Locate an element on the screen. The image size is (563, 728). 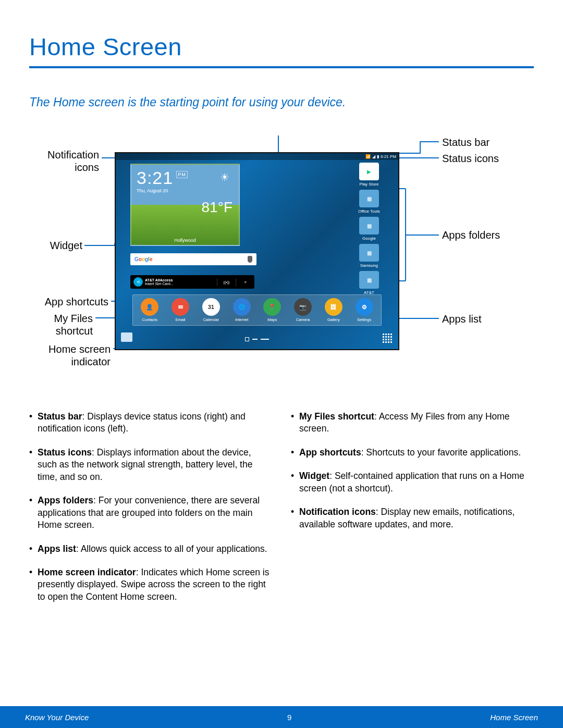
label-my-files: My Filesshortcut is located at coordinates (61, 325).